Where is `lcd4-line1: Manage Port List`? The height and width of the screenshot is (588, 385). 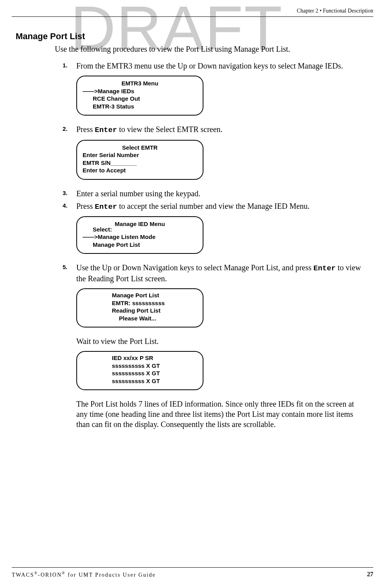
lcd4-line1: Manage Port List is located at coordinates (155, 295).